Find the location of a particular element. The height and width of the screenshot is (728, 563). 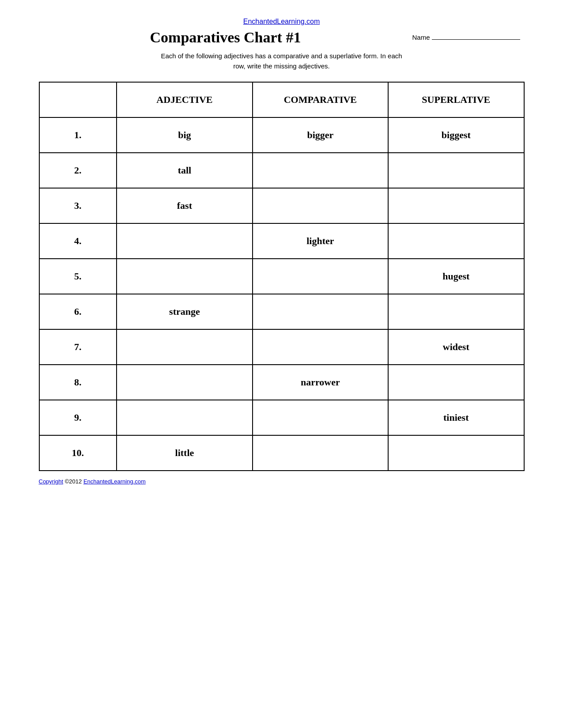

cell-num: 8. is located at coordinates (78, 382).